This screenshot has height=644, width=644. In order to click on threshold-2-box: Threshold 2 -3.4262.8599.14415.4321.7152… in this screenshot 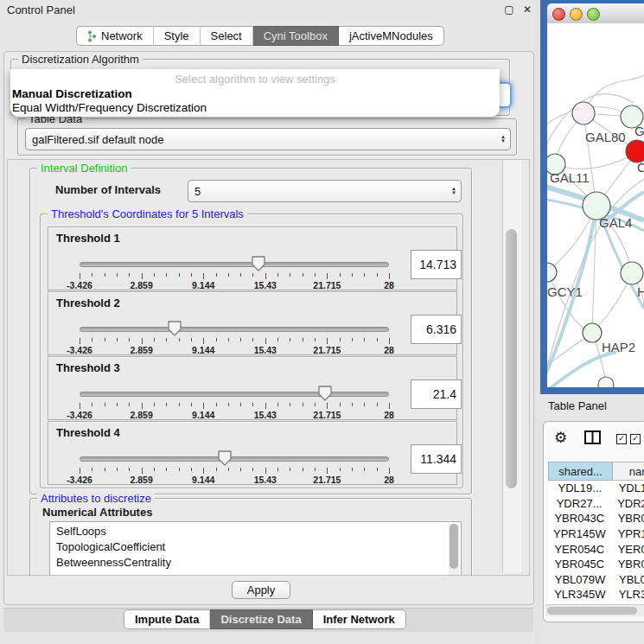, I will do `click(252, 323)`.